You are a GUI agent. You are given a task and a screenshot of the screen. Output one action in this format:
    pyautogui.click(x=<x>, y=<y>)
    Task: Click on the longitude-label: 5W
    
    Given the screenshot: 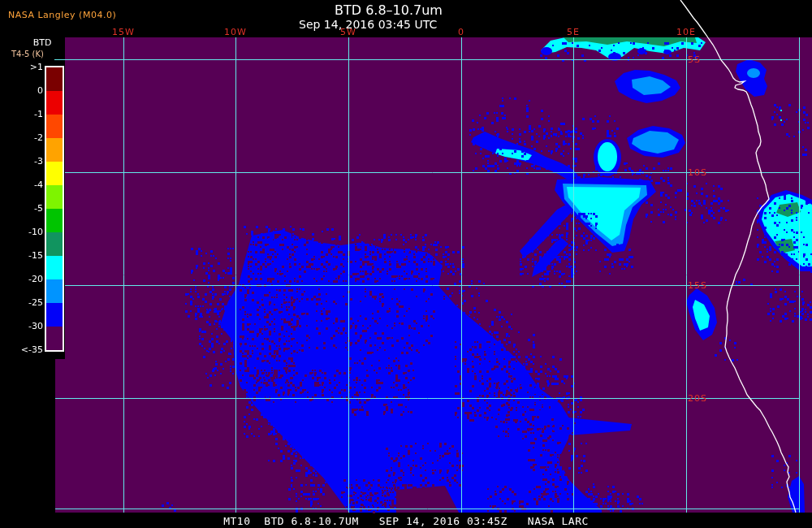 What is the action you would take?
    pyautogui.click(x=348, y=32)
    